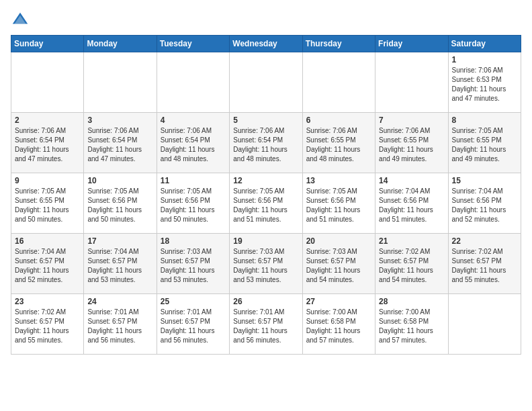 The height and width of the screenshot is (411, 532). Describe the element at coordinates (412, 324) in the screenshot. I see `calendar-cell: 28Sunrise: 7:00 AM Sunset: 6:58 PM Dayli…` at that location.